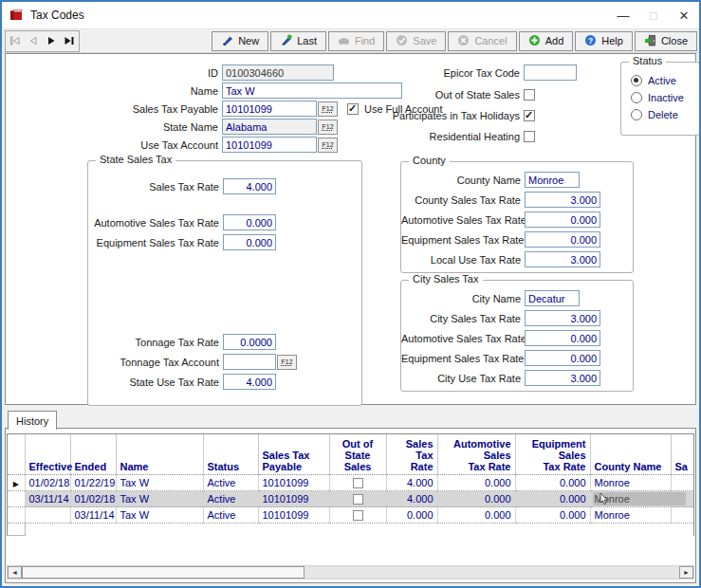 This screenshot has width=701, height=588. I want to click on nav-previous-button, so click(33, 42).